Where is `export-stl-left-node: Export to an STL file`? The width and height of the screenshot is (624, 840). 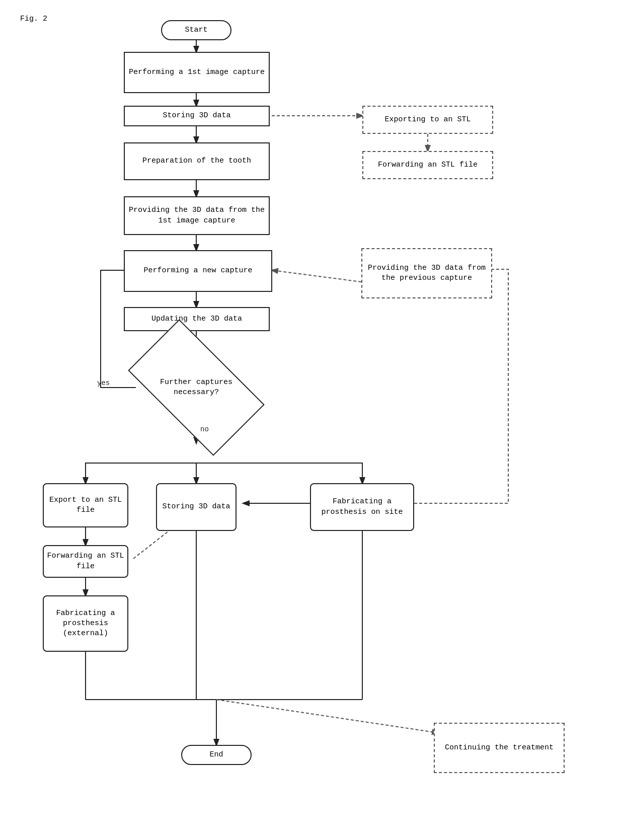
export-stl-left-node: Export to an STL file is located at coordinates (86, 505).